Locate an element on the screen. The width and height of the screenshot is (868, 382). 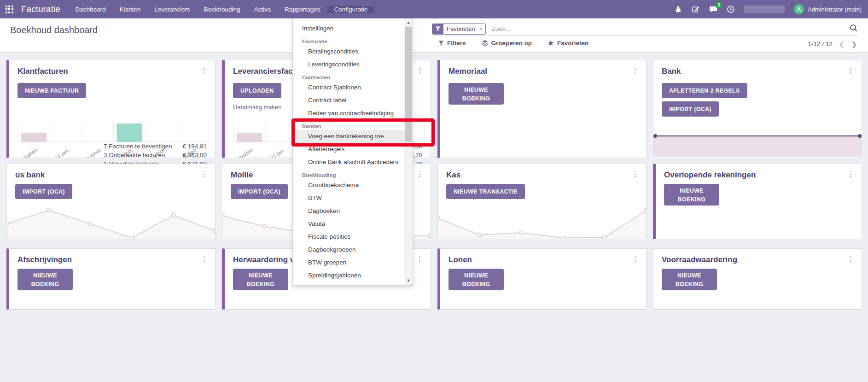
mini-area-chart is located at coordinates (757, 146).